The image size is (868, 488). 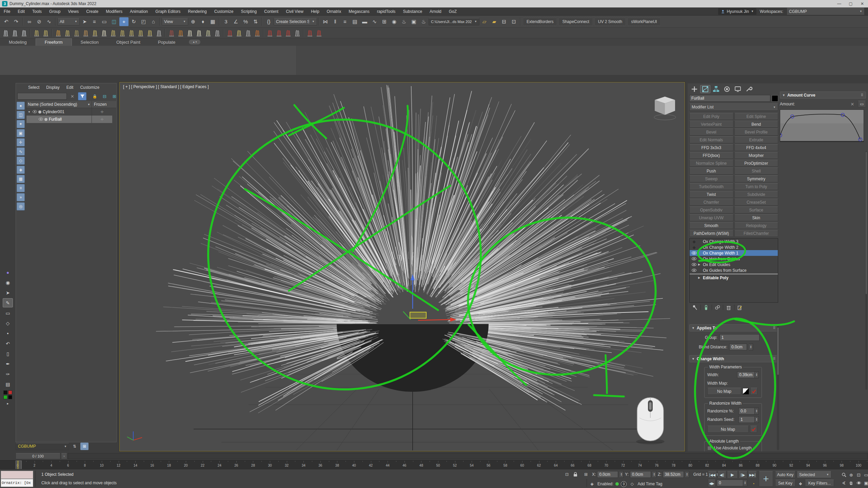 What do you see at coordinates (295, 12) in the screenshot?
I see `menu-civil-view: Civil View` at bounding box center [295, 12].